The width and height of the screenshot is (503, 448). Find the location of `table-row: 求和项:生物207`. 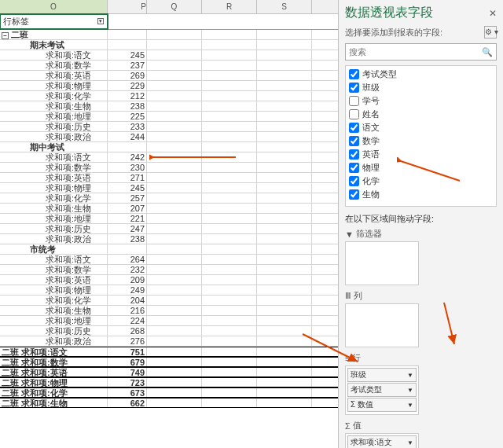

table-row: 求和项:生物207 is located at coordinates (169, 209).